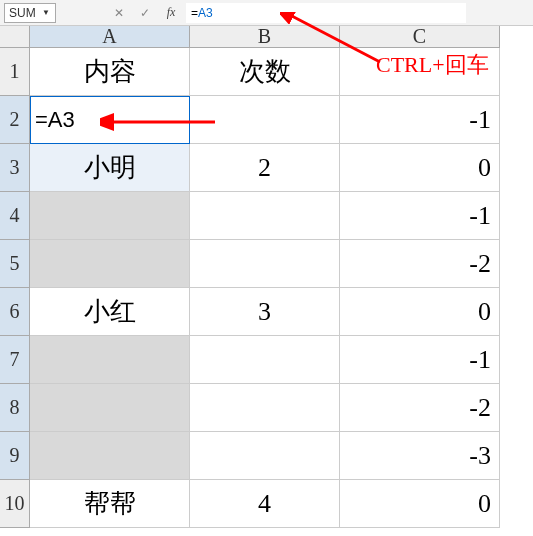 The image size is (533, 536). What do you see at coordinates (266, 504) in the screenshot?
I see `table-row: 10帮帮40` at bounding box center [266, 504].